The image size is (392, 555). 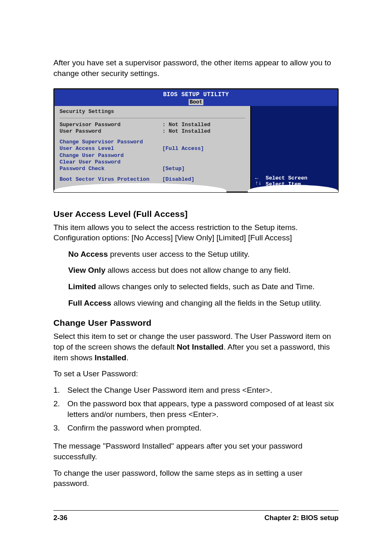 What do you see at coordinates (88, 254) in the screenshot?
I see `option-no-access-bold: No Access` at bounding box center [88, 254].